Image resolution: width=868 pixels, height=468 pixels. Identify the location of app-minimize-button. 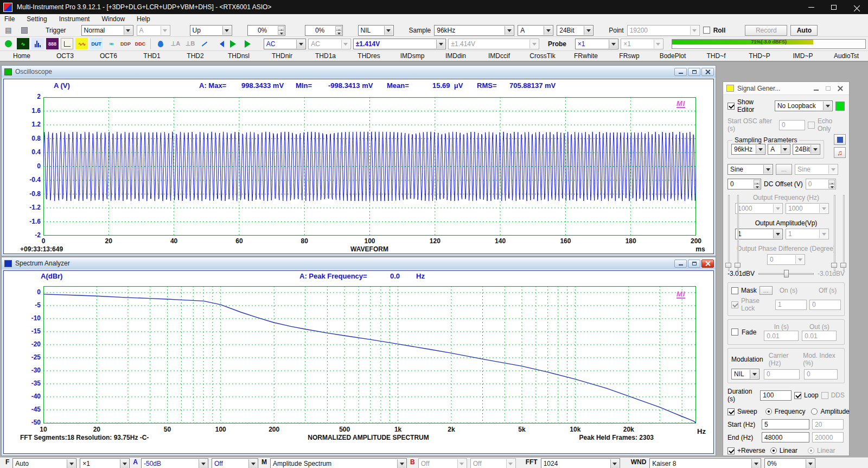
(811, 7).